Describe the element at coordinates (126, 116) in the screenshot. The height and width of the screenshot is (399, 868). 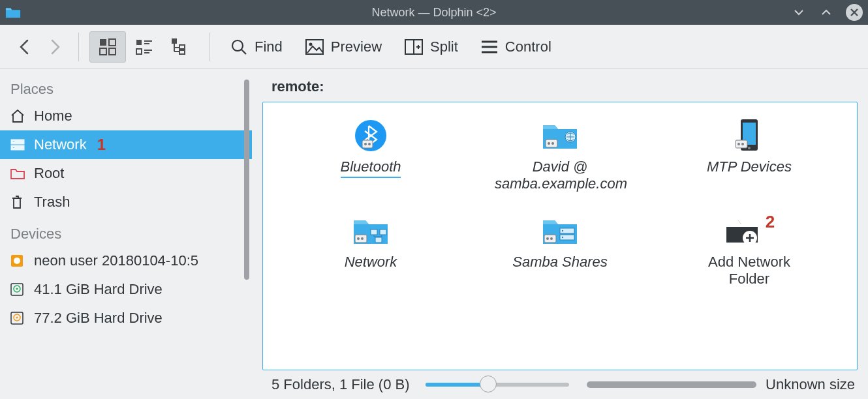
I see `sidebar-item-home: Home` at that location.